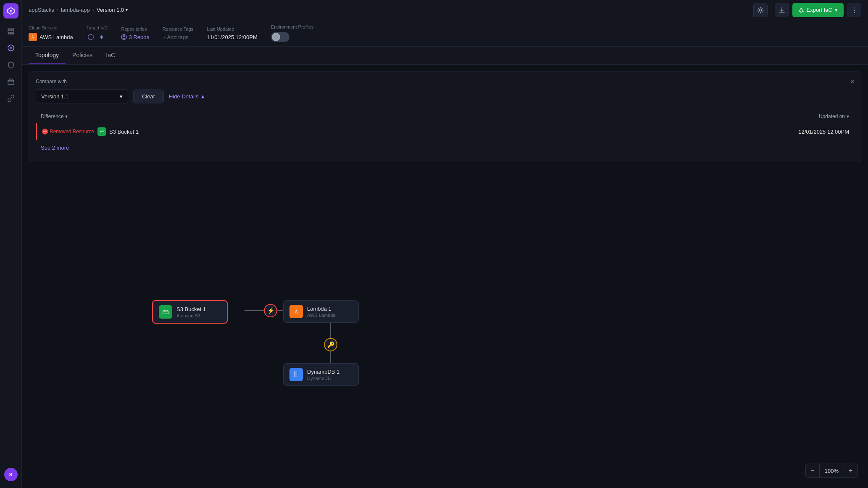 Image resolution: width=868 pixels, height=488 pixels. What do you see at coordinates (834, 116) in the screenshot?
I see `updated-on-filter: Updated on ▾` at bounding box center [834, 116].